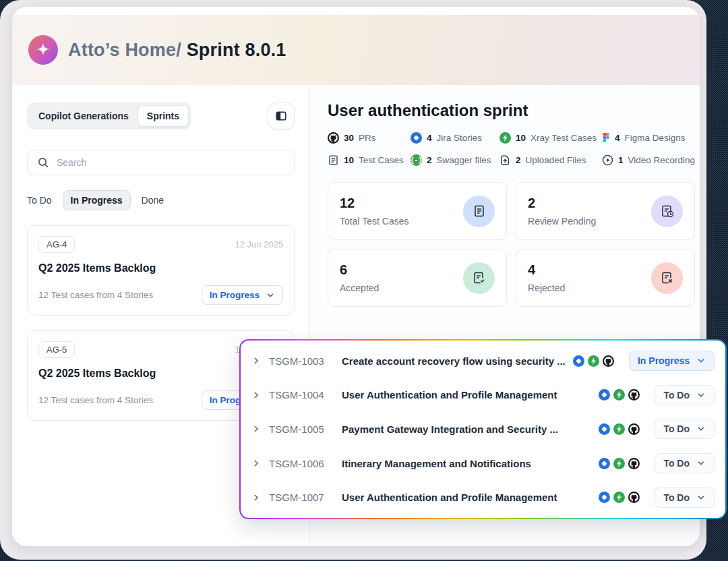 This screenshot has height=561, width=728. Describe the element at coordinates (243, 295) in the screenshot. I see `card-status-dropdown: In Progress` at that location.